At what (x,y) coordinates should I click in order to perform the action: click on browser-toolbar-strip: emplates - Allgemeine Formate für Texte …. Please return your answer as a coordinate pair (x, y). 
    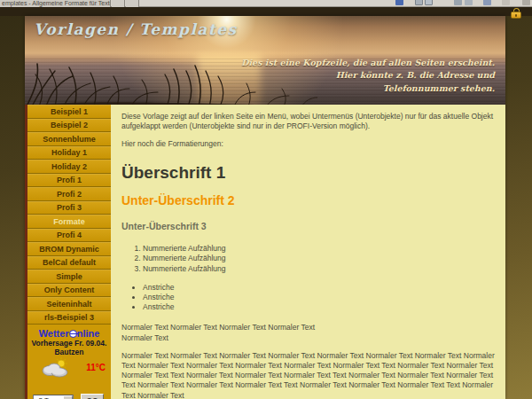
    Looking at the image, I should click on (266, 4).